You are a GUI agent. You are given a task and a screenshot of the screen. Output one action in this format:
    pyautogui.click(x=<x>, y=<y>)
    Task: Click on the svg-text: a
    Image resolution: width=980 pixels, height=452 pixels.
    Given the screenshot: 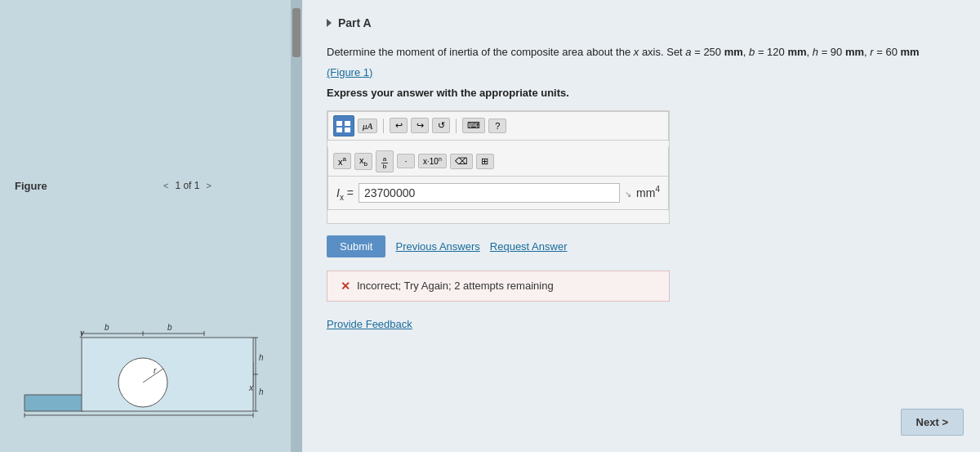 What is the action you would take?
    pyautogui.click(x=133, y=418)
    